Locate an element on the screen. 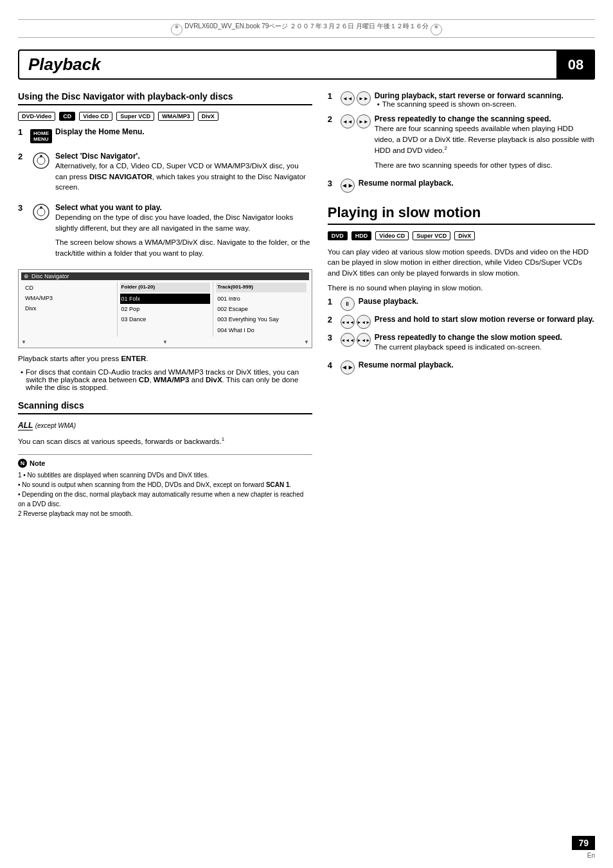 The width and height of the screenshot is (613, 868). step3-desc: Depending on the type of disc you have l… is located at coordinates (184, 222).